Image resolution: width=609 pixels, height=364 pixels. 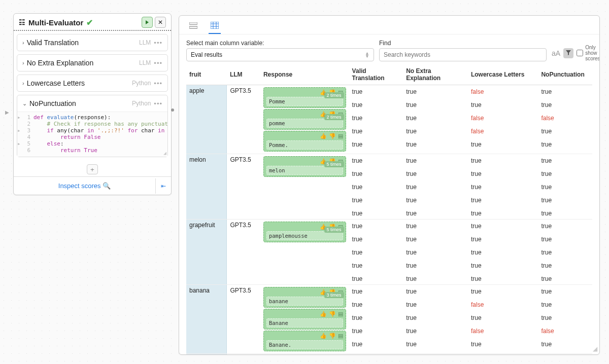 What do you see at coordinates (92, 83) in the screenshot?
I see `evaluator-row: › Lowercase Letters Python •••` at bounding box center [92, 83].